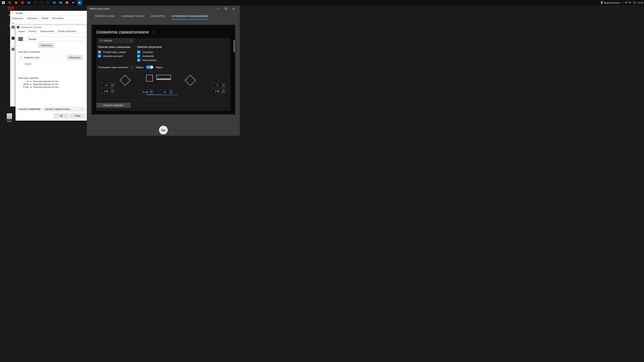  Describe the element at coordinates (105, 16) in the screenshot. I see `tab-audio-levels: POZIOMY AUDIO` at that location.